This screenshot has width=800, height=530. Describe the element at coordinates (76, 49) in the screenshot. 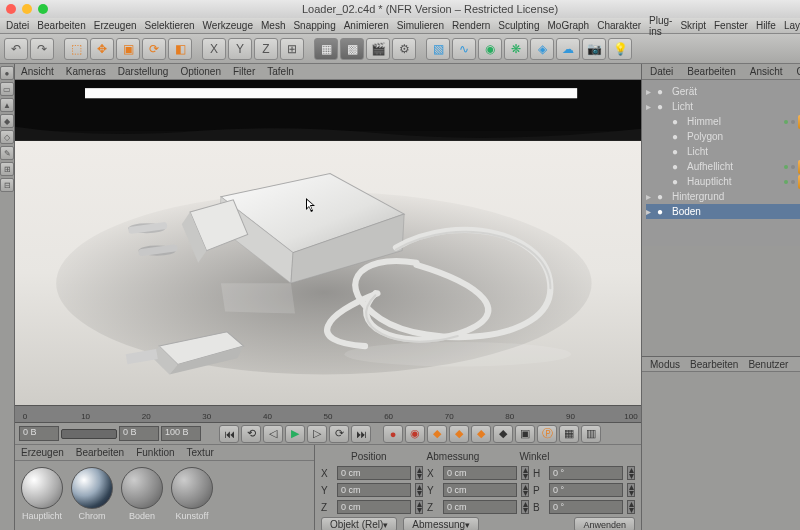

I see `live-select-button: ⬚` at that location.